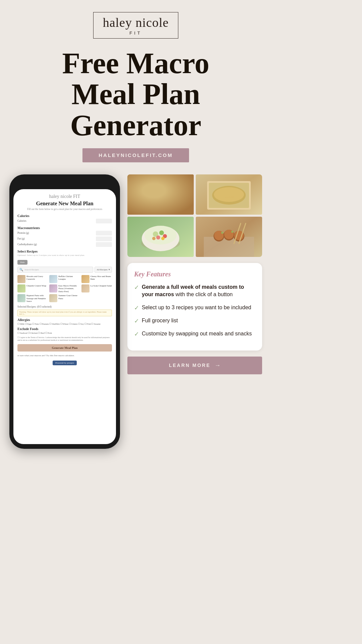 The height and width of the screenshot is (644, 362). I want to click on headline-section: Free Macro Meal Plan Generator, so click(136, 95).